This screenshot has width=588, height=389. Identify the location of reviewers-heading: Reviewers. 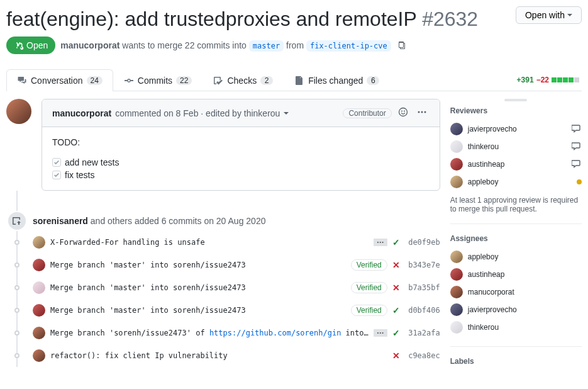
(516, 111).